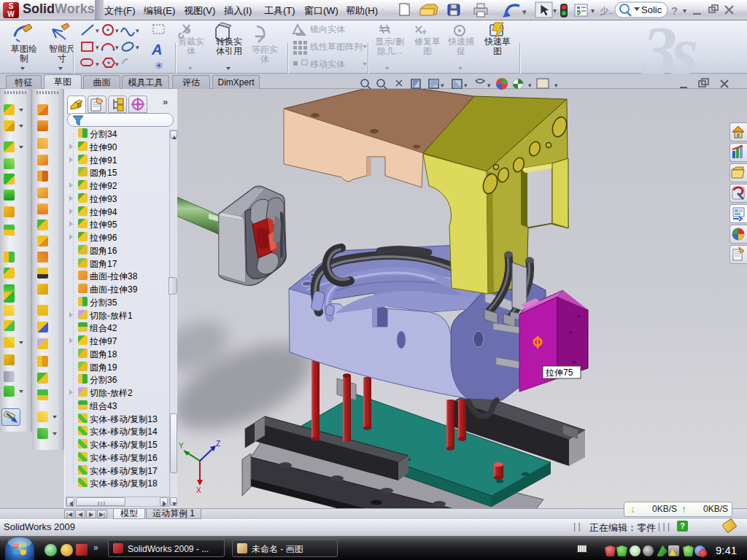 Image resolution: width=747 pixels, height=560 pixels. What do you see at coordinates (181, 446) in the screenshot?
I see `svg-text: Y` at bounding box center [181, 446].